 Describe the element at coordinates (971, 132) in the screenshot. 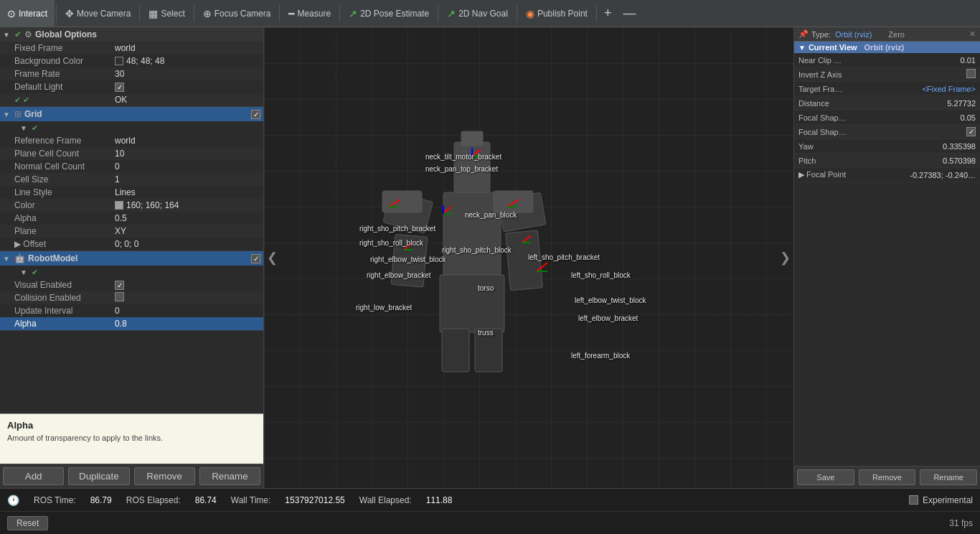

I see `focal-shape2-value` at that location.